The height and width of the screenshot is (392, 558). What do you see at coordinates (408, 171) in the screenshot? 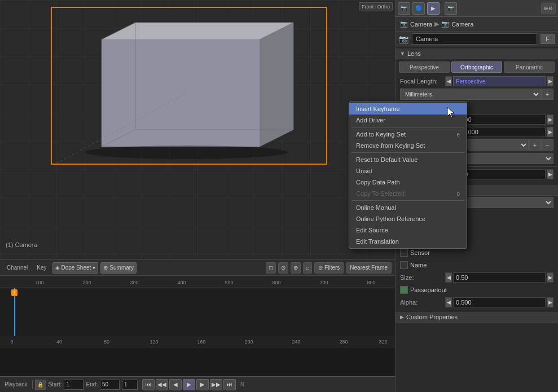
I see `ctx-unset: Unset` at bounding box center [408, 171].